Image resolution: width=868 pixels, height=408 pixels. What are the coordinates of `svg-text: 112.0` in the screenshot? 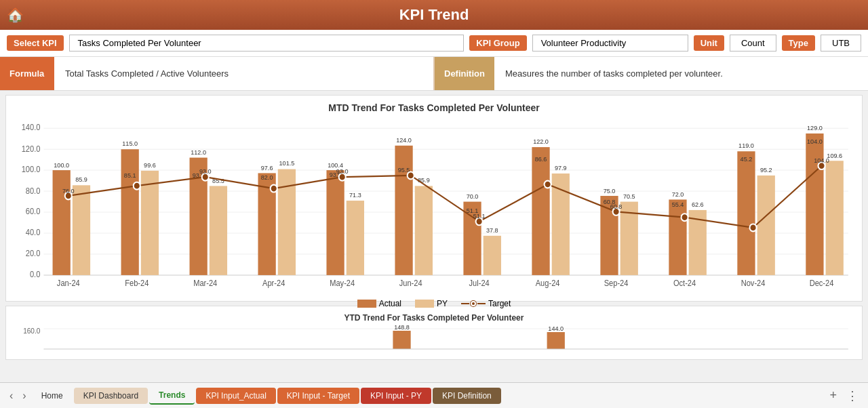 It's located at (198, 152).